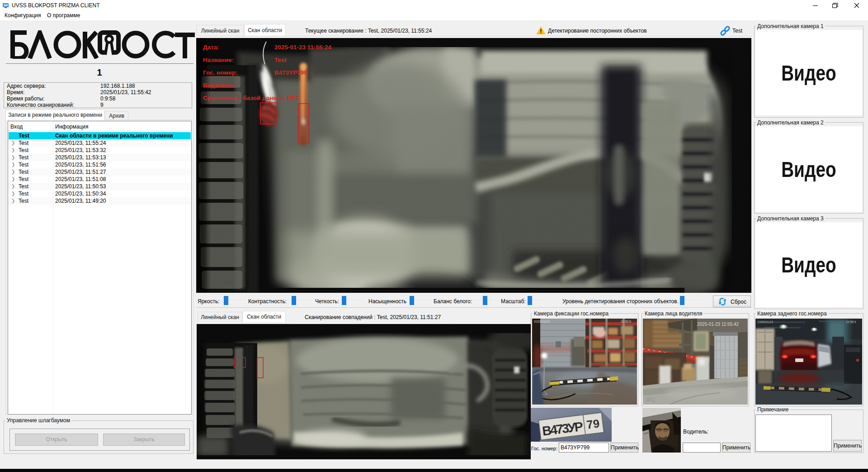 The width and height of the screenshot is (868, 472). Describe the element at coordinates (303, 47) in the screenshot. I see `svg-text: 2025-01-23 11:55:24` at that location.